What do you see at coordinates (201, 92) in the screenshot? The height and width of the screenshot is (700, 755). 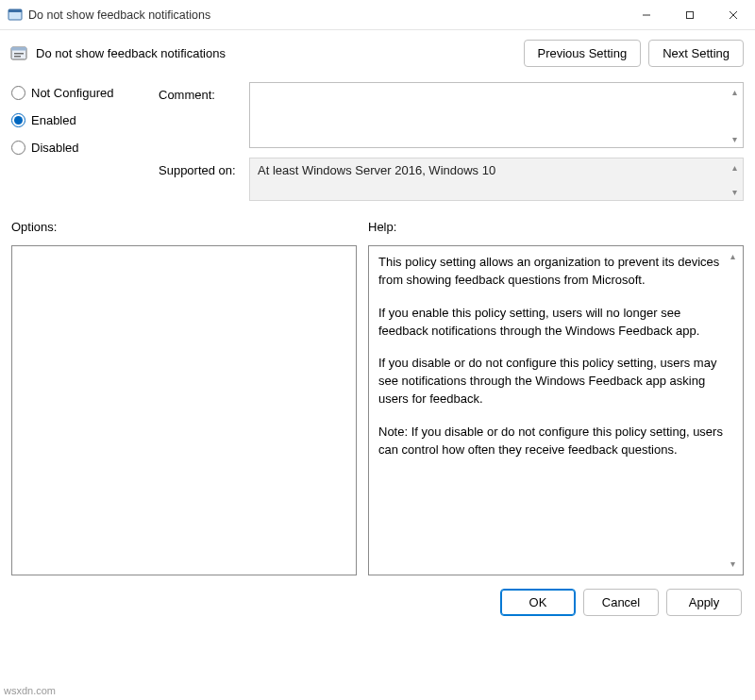 I see `comment-label: Comment:` at bounding box center [201, 92].